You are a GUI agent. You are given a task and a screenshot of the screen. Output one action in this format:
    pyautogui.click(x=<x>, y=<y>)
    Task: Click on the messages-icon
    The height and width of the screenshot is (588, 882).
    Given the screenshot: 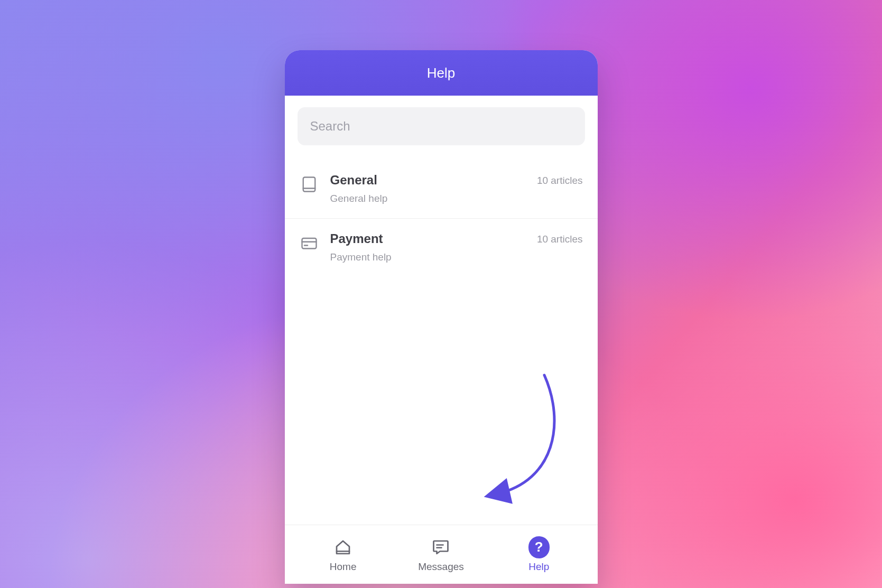 What is the action you would take?
    pyautogui.click(x=441, y=547)
    